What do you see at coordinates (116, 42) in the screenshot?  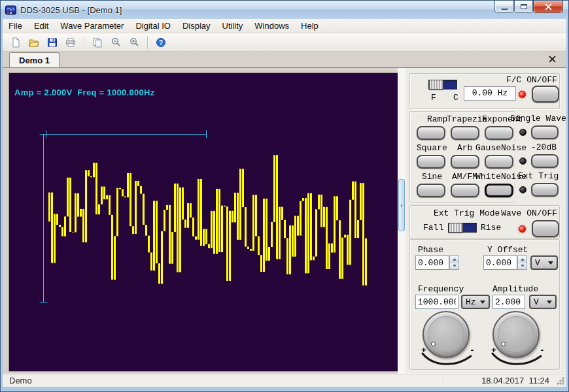 I see `zoom-out-button` at bounding box center [116, 42].